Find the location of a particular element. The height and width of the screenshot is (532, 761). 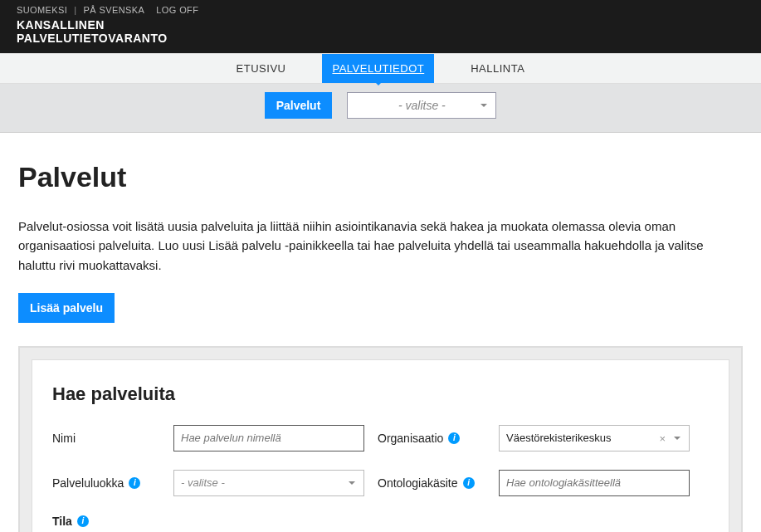

onto-input is located at coordinates (594, 483).